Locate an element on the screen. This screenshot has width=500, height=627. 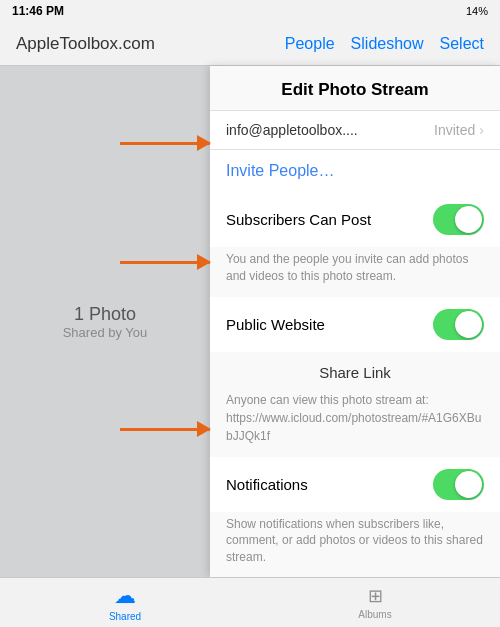
invited-email: info@appletoolbox.... is located at coordinates (292, 130).